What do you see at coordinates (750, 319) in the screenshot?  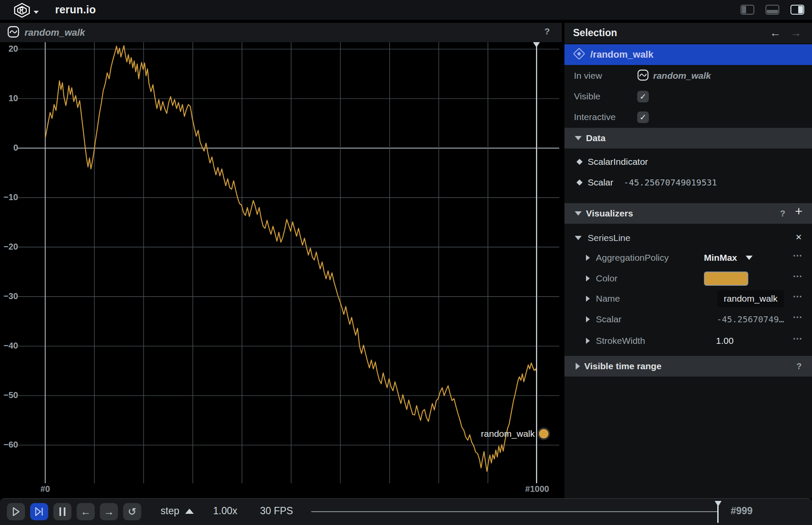 I see `scalar-value: -45.25670749…` at bounding box center [750, 319].